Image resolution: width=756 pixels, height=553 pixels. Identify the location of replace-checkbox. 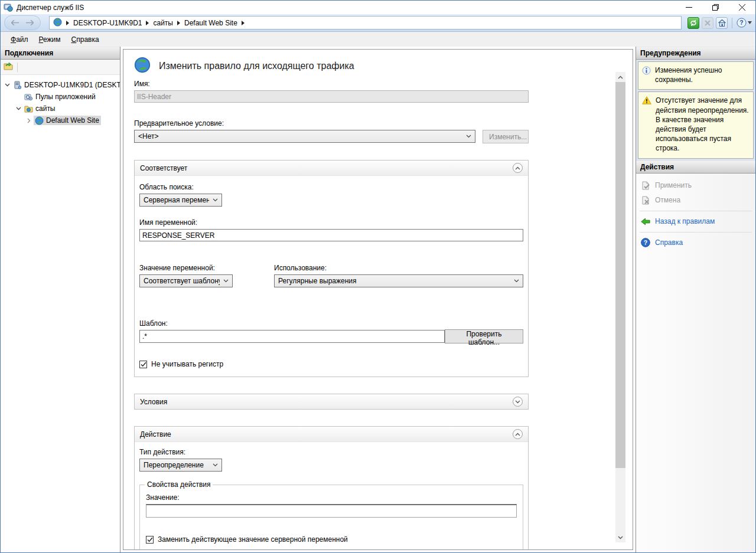
(150, 539).